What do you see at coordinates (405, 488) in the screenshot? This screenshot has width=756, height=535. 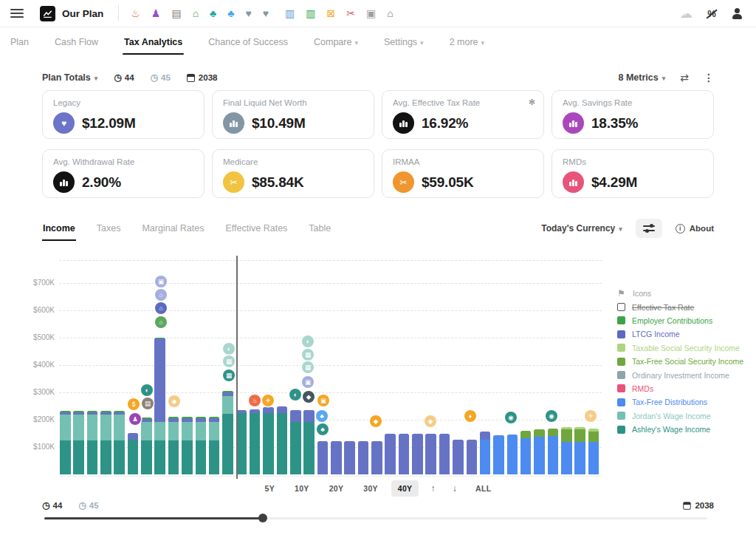 I see `range-40y-button: 40Y` at bounding box center [405, 488].